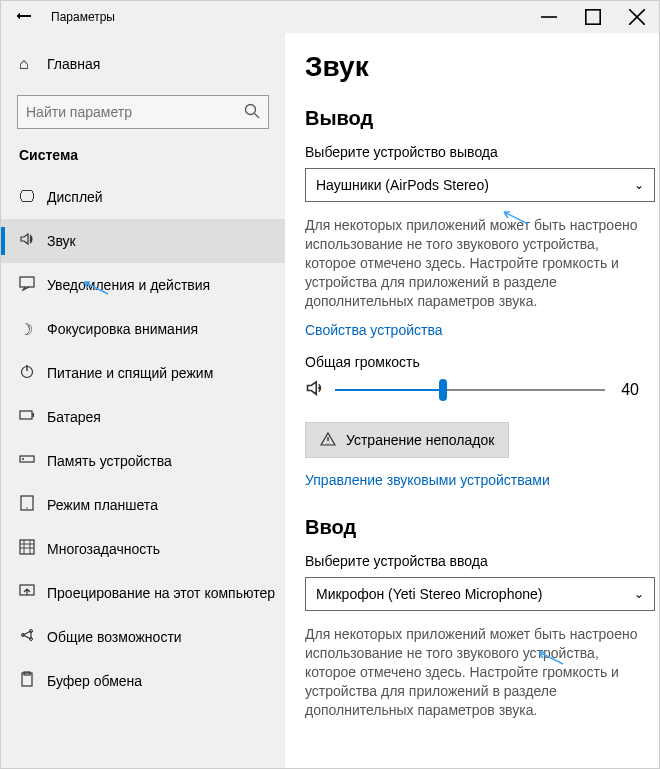  Describe the element at coordinates (549, 17) in the screenshot. I see `minimize-icon` at that location.